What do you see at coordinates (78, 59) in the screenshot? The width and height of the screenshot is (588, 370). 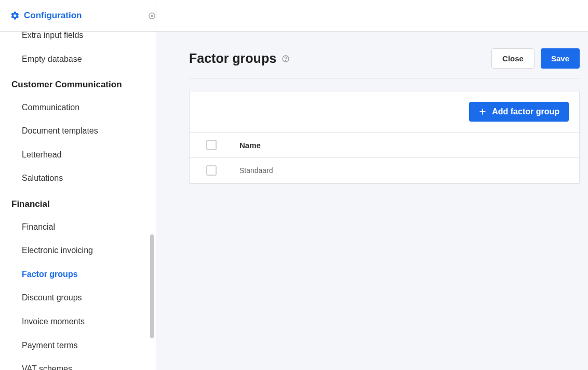 I see `sidebar-item-empty-database: Empty database` at bounding box center [78, 59].